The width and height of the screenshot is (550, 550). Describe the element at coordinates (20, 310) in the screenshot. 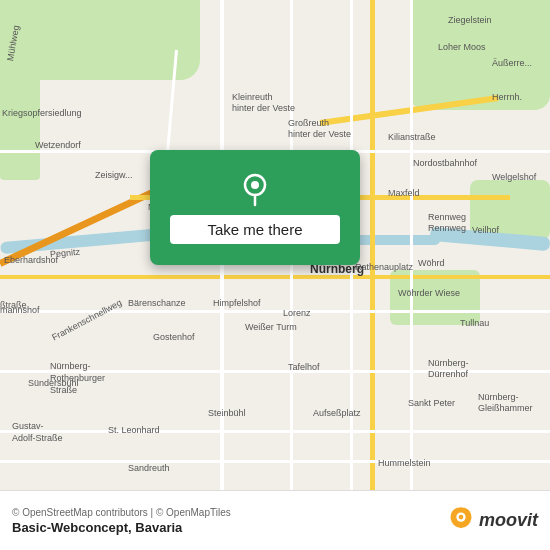

I see `label-mannshof: mannshof` at that location.